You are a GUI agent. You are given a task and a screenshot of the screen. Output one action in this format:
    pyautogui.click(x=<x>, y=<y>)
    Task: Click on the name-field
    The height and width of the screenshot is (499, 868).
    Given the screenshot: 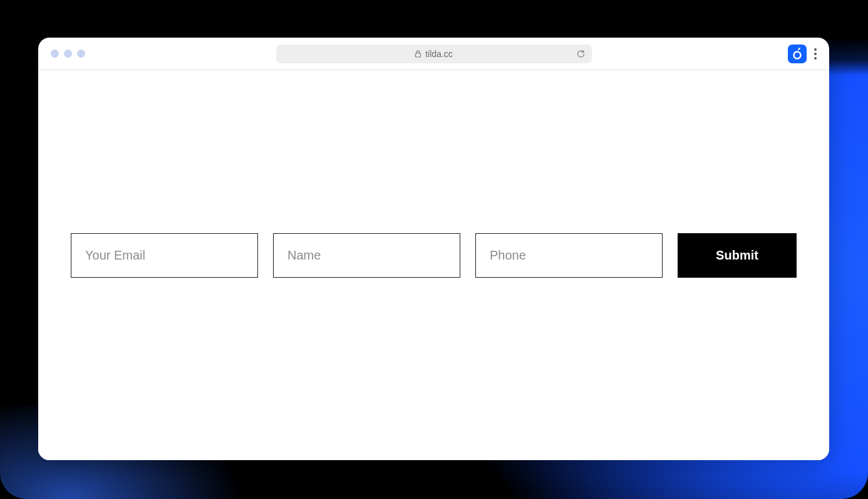 What is the action you would take?
    pyautogui.click(x=367, y=256)
    